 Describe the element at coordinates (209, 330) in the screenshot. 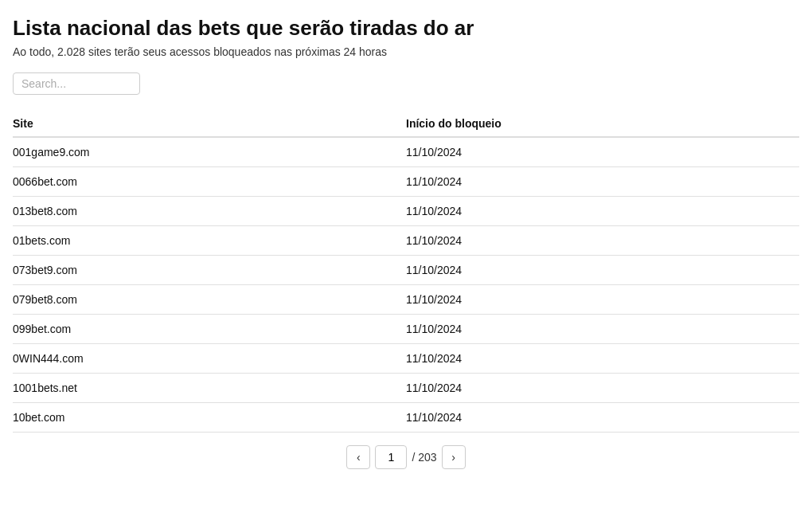

I see `cell-site: 099bet.com` at that location.